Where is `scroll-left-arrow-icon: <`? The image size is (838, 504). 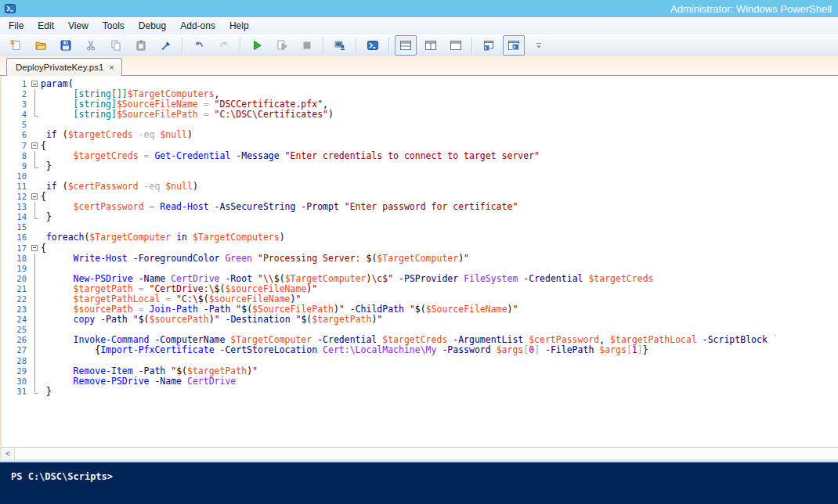 scroll-left-arrow-icon: < is located at coordinates (8, 454).